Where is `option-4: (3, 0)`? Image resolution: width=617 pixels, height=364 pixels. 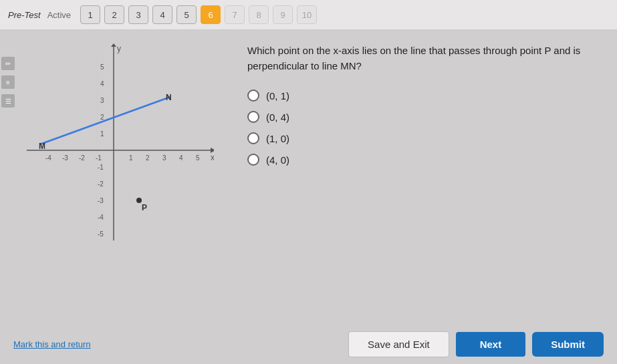
option-4: (3, 0) is located at coordinates (416, 160).